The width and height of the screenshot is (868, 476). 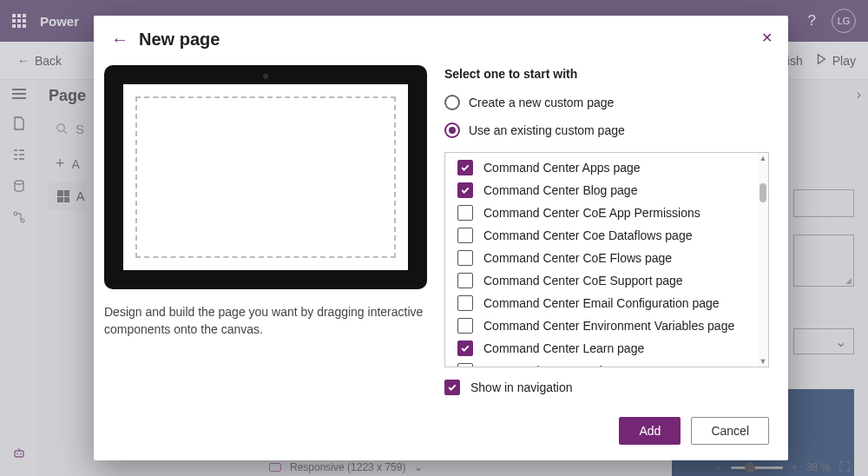 What do you see at coordinates (763, 361) in the screenshot?
I see `scroll-down-icon: ▼` at bounding box center [763, 361].